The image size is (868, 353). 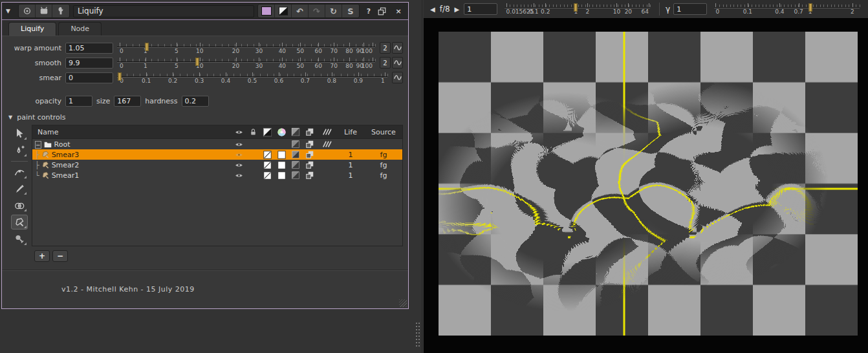 What do you see at coordinates (369, 12) in the screenshot?
I see `help-button: ?` at bounding box center [369, 12].